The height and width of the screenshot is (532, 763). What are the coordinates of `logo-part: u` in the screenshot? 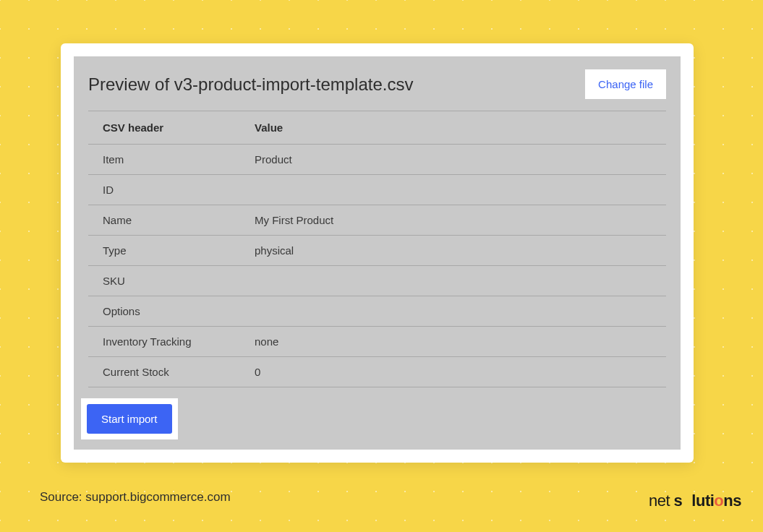 It's located at (700, 500).